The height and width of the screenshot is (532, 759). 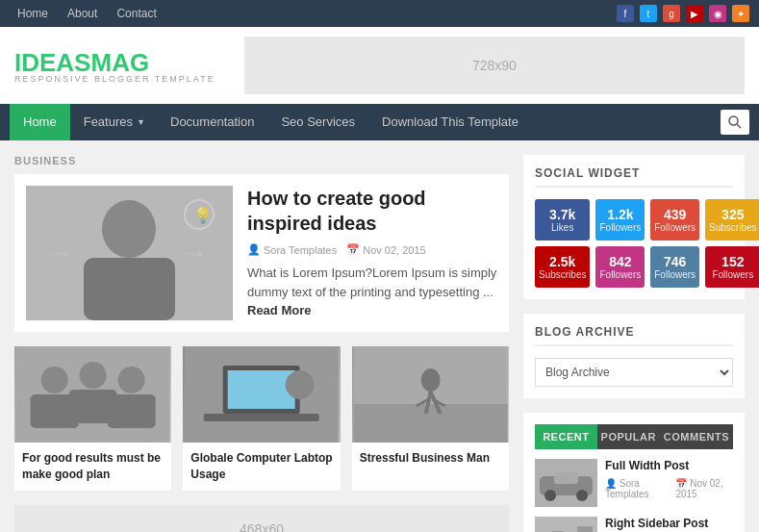 What do you see at coordinates (620, 262) in the screenshot?
I see `instagram-count: 842` at bounding box center [620, 262].